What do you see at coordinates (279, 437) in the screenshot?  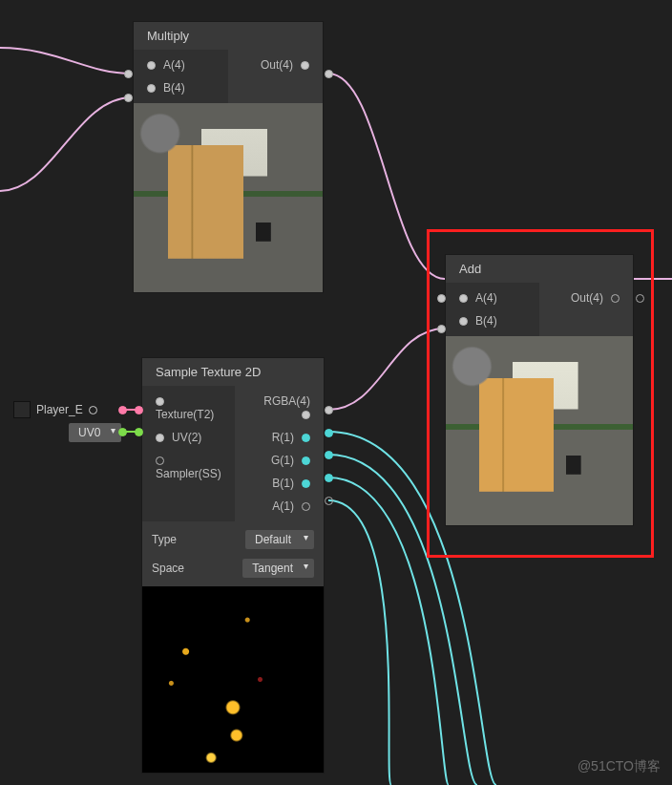 I see `port-r-output: R(1)` at bounding box center [279, 437].